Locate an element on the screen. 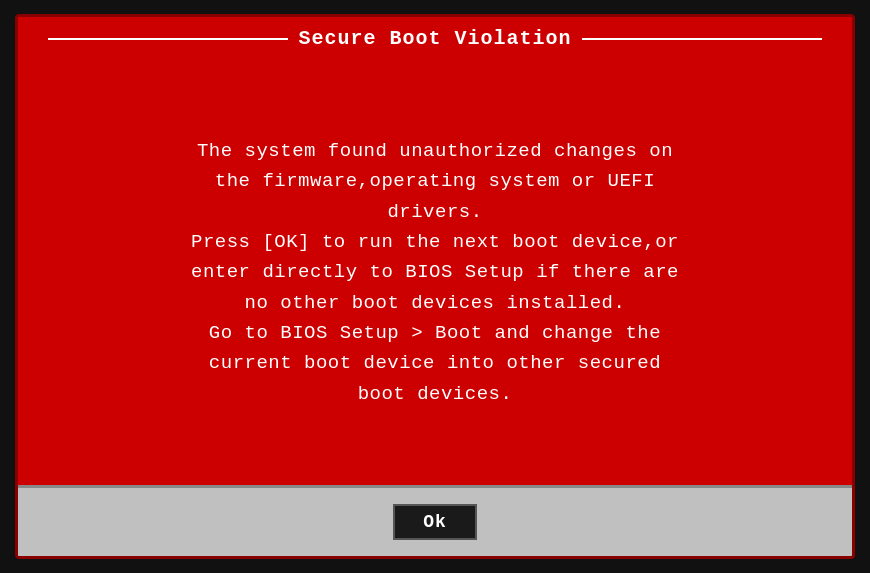  message-line9: boot devices. is located at coordinates (436, 394).